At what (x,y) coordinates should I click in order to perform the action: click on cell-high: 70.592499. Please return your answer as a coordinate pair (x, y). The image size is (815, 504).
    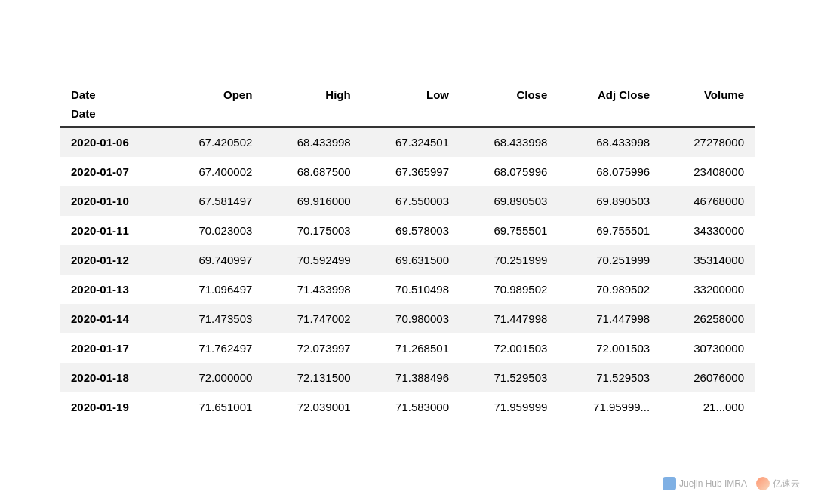
    Looking at the image, I should click on (312, 260).